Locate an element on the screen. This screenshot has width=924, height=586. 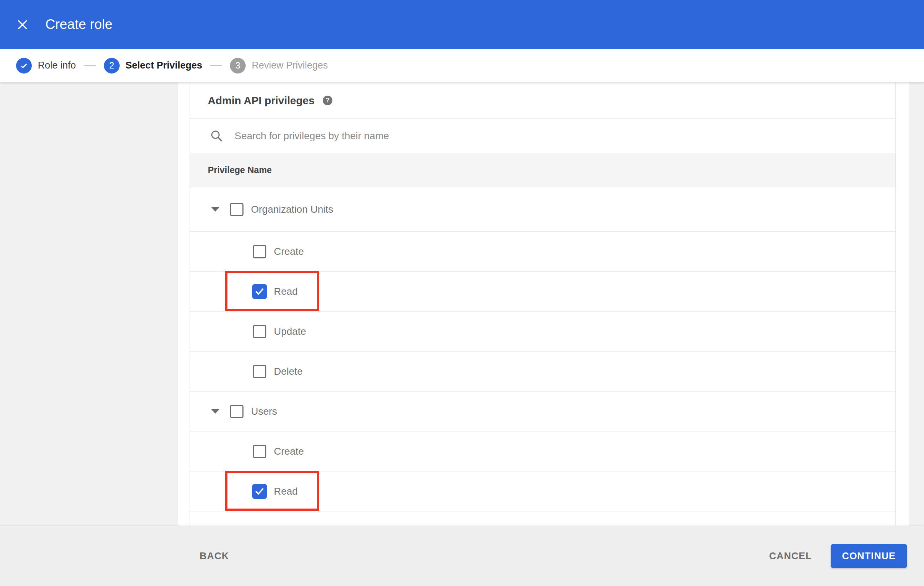
search-icon is located at coordinates (216, 136).